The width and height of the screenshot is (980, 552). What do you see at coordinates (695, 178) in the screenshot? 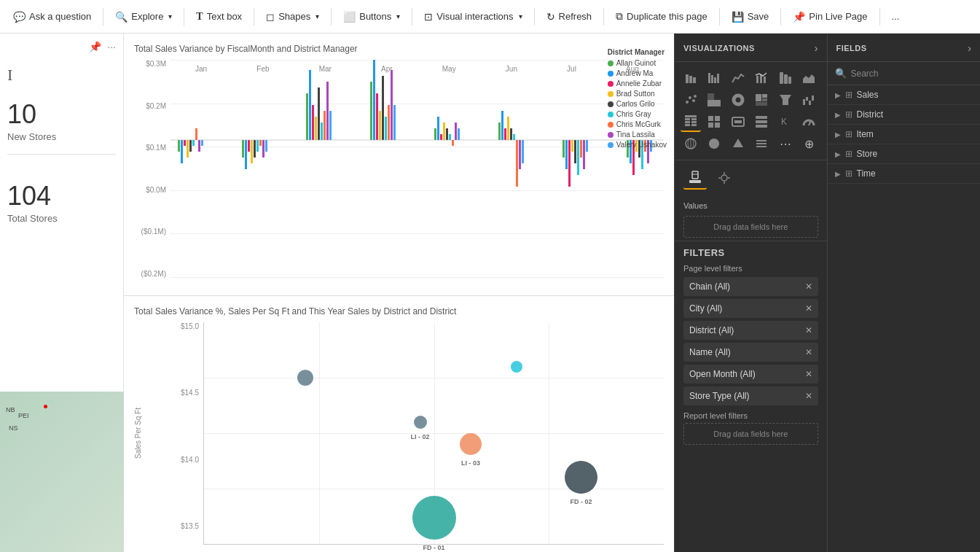
I see `viz-format-icon` at bounding box center [695, 178].